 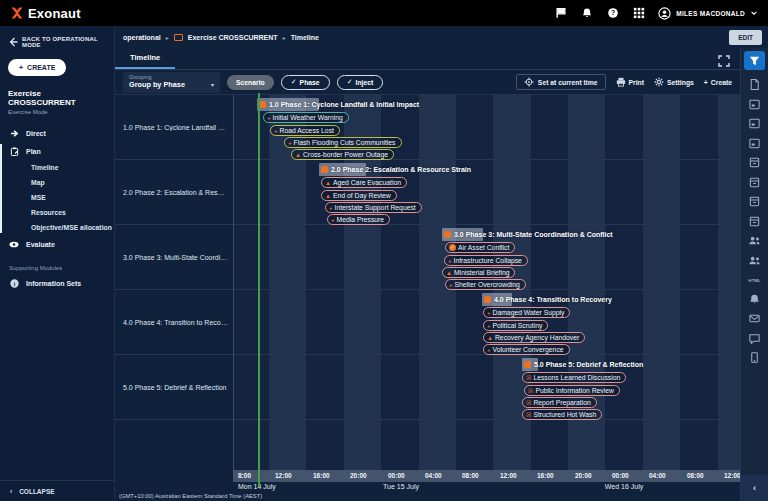 What do you see at coordinates (57, 37) in the screenshot?
I see `back-to-operational-mode: BACK TO OPERATIONAL MODE` at bounding box center [57, 37].